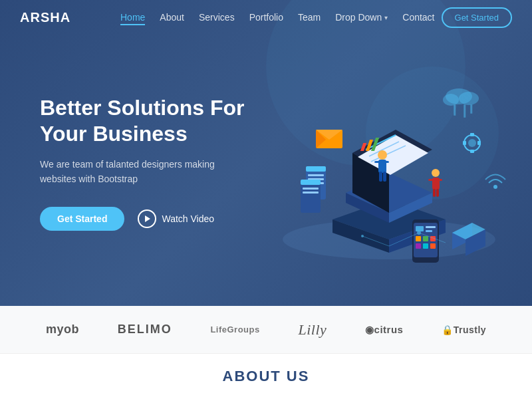 This screenshot has height=399, width=532. I want to click on hero-get-started-button: Get Started, so click(82, 219).